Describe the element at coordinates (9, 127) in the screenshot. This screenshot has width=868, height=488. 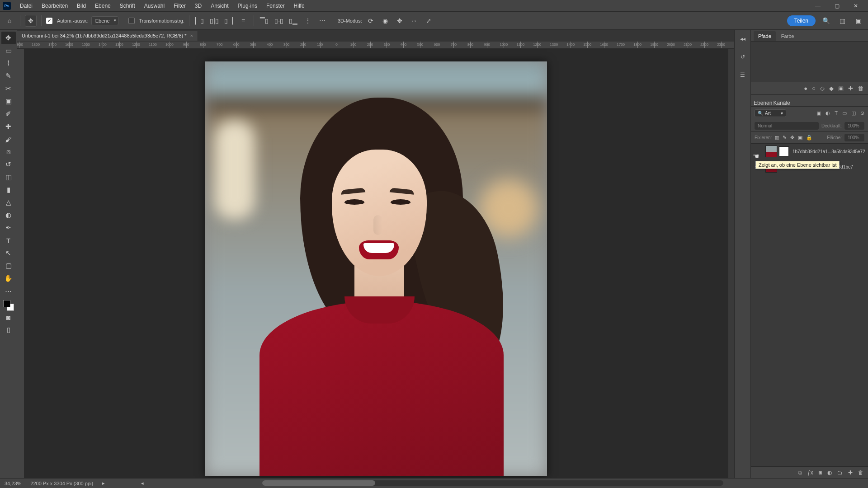
I see `healing-tool: ✚` at that location.